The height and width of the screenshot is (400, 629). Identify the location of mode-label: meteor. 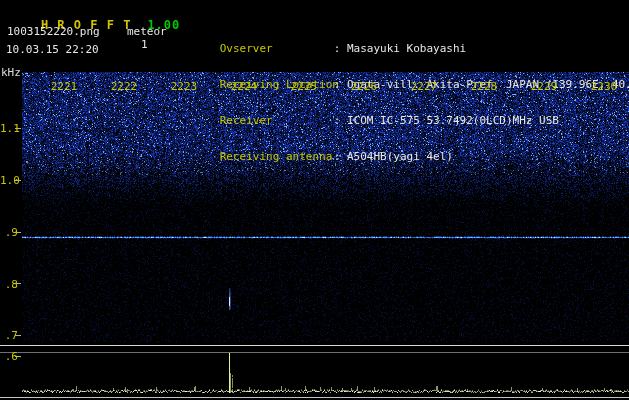
(147, 32).